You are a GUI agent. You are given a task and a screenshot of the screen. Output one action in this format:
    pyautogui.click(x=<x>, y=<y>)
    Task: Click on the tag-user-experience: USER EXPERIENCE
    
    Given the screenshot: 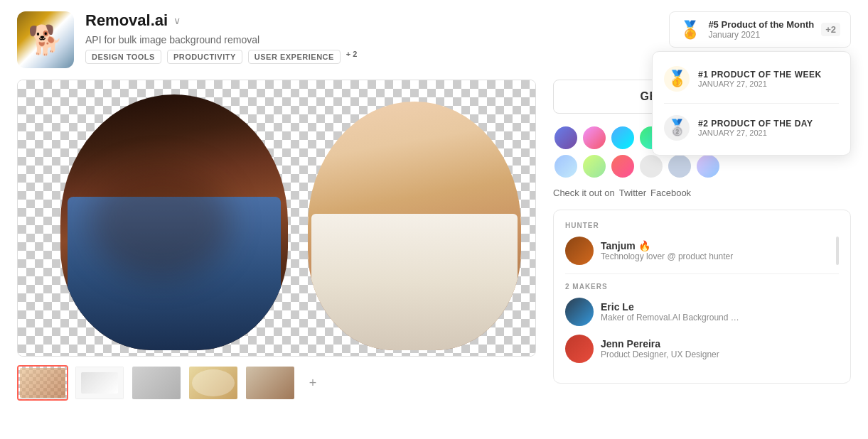 What is the action you would take?
    pyautogui.click(x=294, y=57)
    